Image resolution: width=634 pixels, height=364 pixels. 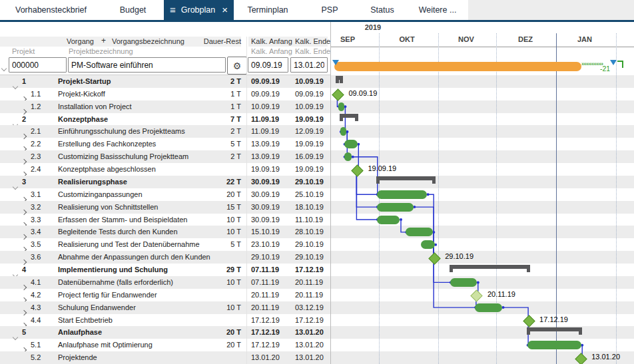 I want to click on task-row-4.3: 4.3Schulung Endanwender10 T20.11.1903.12…, so click(x=317, y=307).